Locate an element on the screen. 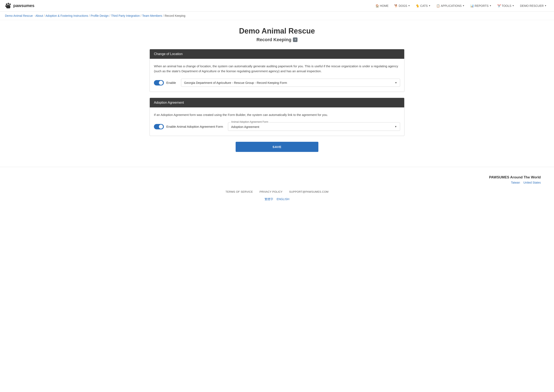 This screenshot has height=392, width=554. location-form-dropdown-wrapper: Georgia Department of Agriculture - Resc… is located at coordinates (291, 83).